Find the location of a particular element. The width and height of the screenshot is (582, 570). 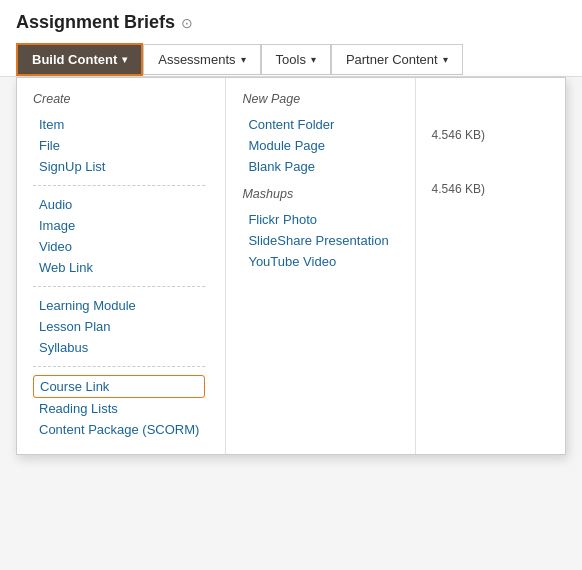

right-size-2: 4.546 KB) is located at coordinates (464, 189).